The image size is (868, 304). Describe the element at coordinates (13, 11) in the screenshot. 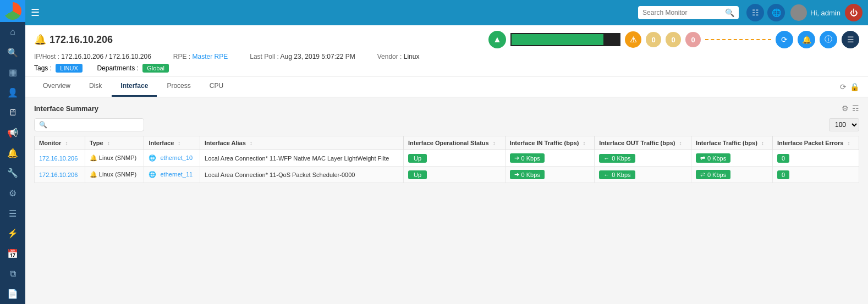

I see `app-logo` at that location.